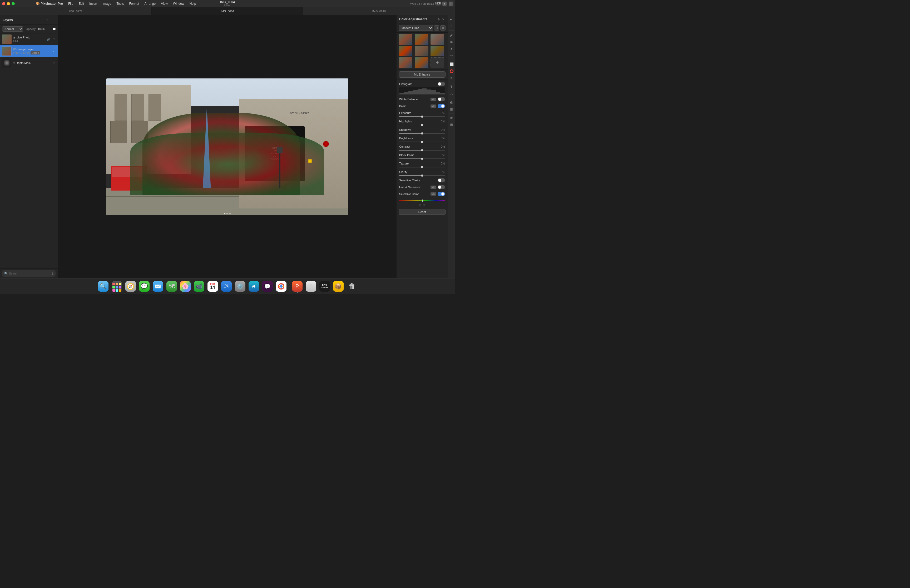 This screenshot has height=588, width=910. Describe the element at coordinates (420, 205) in the screenshot. I see `bottom-grid-icon: ⊞` at that location.